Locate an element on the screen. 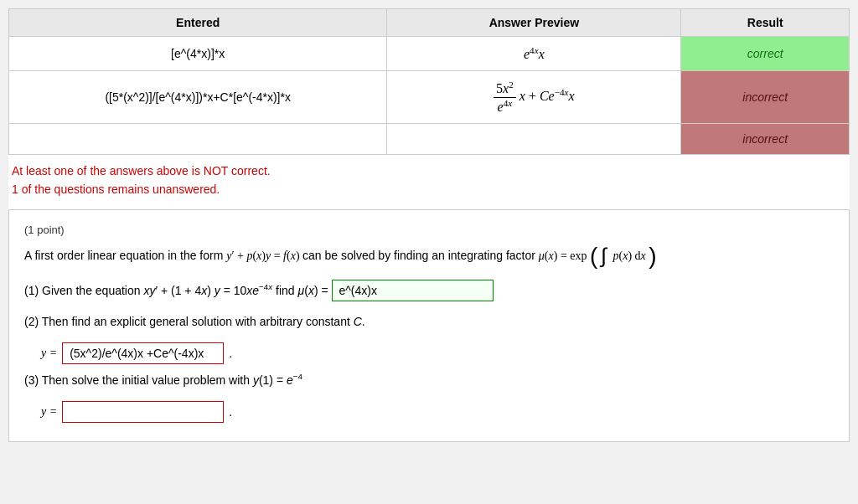 The height and width of the screenshot is (504, 858). header-entered: Entered is located at coordinates (198, 23).